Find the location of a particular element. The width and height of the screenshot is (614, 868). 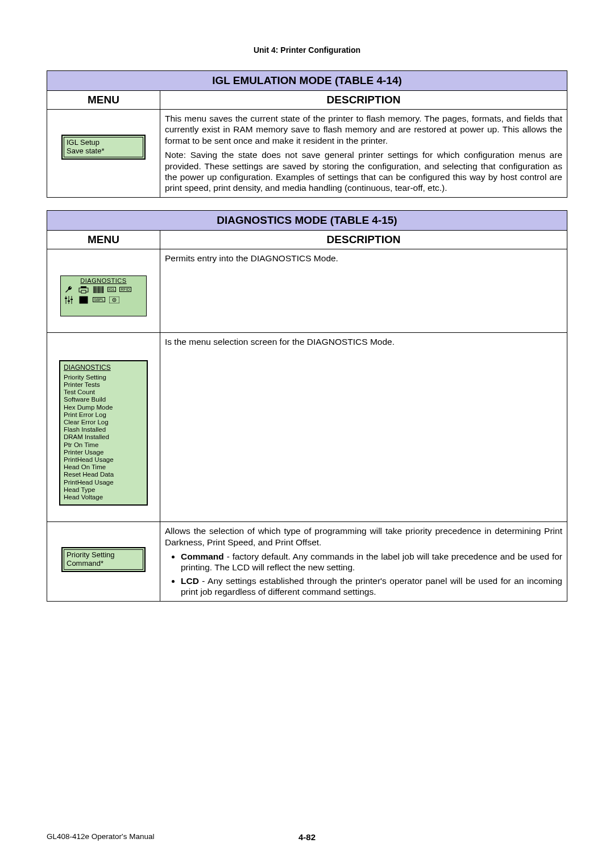

printer-icon is located at coordinates (84, 290).